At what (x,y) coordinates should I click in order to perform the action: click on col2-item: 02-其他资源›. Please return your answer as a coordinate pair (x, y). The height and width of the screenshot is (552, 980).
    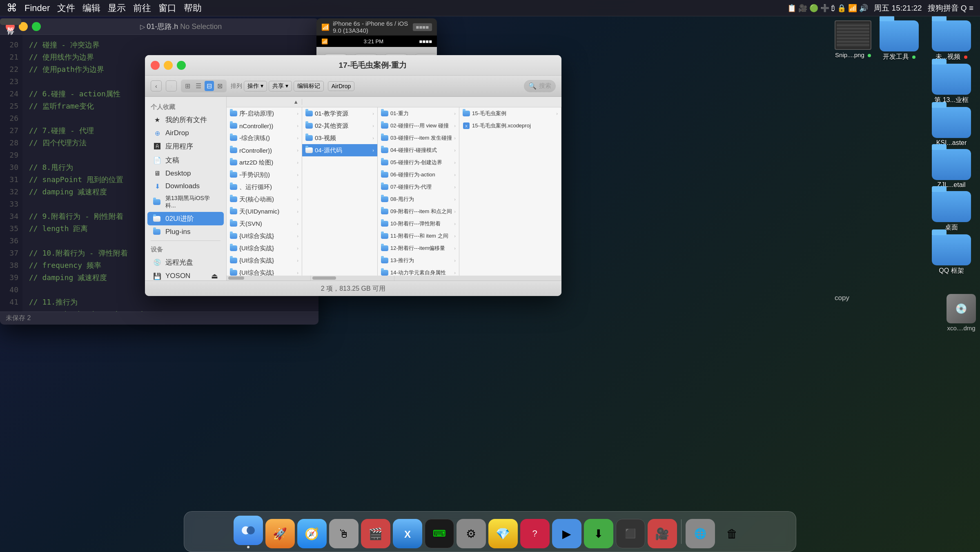
    Looking at the image, I should click on (340, 126).